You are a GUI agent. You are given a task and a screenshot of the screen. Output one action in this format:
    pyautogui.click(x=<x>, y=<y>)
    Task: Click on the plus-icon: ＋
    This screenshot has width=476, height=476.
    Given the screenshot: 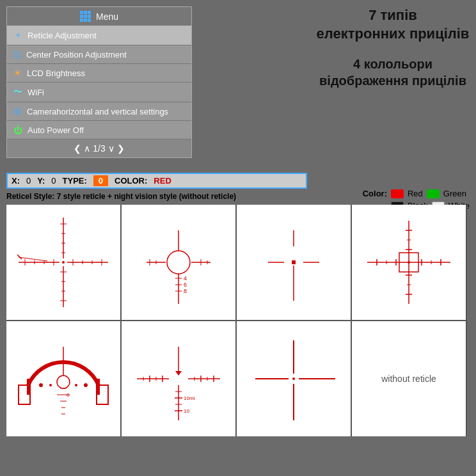 What is the action you would take?
    pyautogui.click(x=18, y=35)
    